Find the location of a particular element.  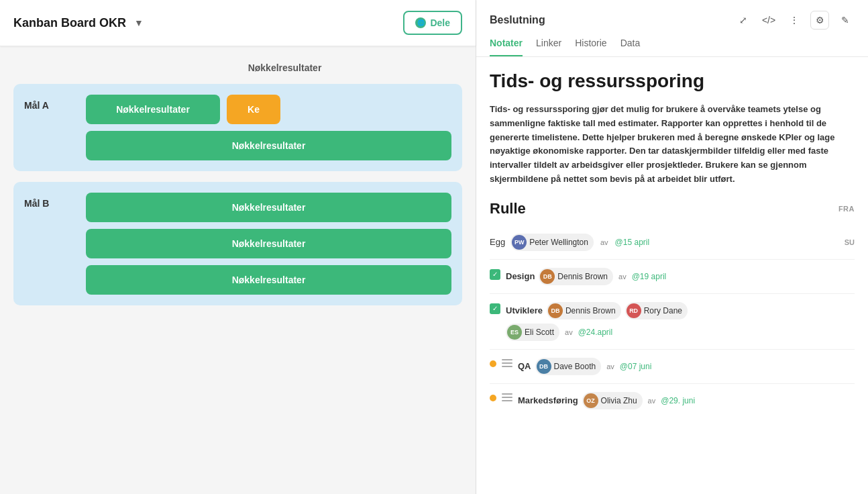

rory-chip: RD Rory Dane is located at coordinates (656, 311).